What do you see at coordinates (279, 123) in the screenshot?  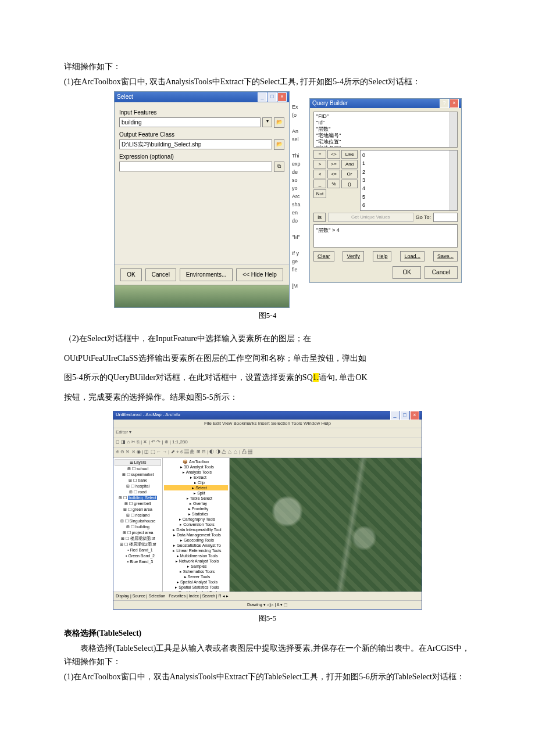 I see `browse-input-button: 📂` at bounding box center [279, 123].